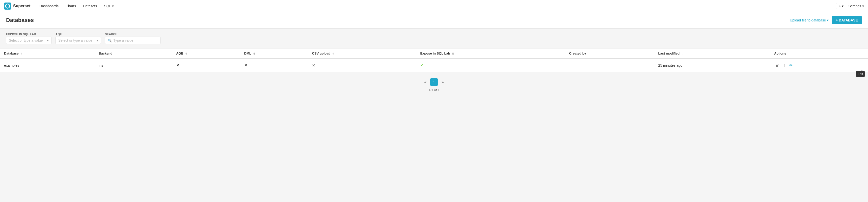  Describe the element at coordinates (206, 65) in the screenshot. I see `cell-aqe: ✕` at that location.